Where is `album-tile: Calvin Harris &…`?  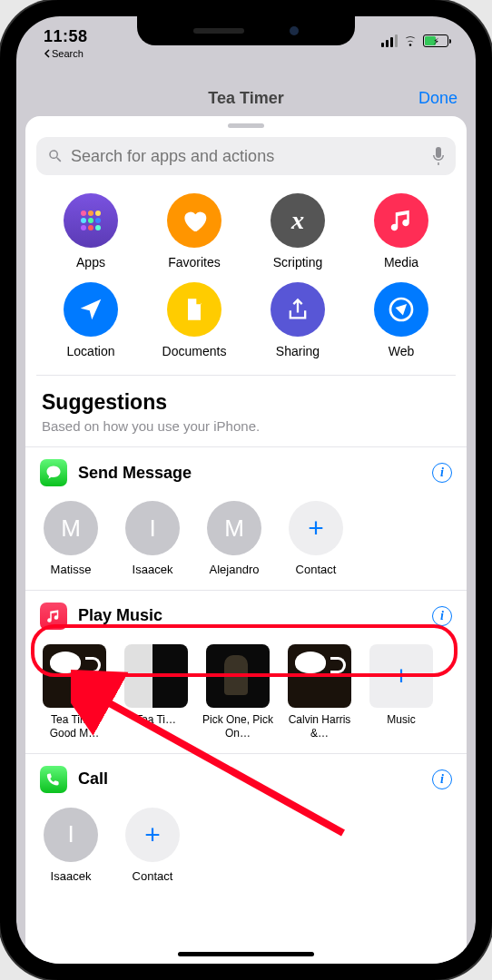 album-tile: Calvin Harris &… is located at coordinates (320, 692).